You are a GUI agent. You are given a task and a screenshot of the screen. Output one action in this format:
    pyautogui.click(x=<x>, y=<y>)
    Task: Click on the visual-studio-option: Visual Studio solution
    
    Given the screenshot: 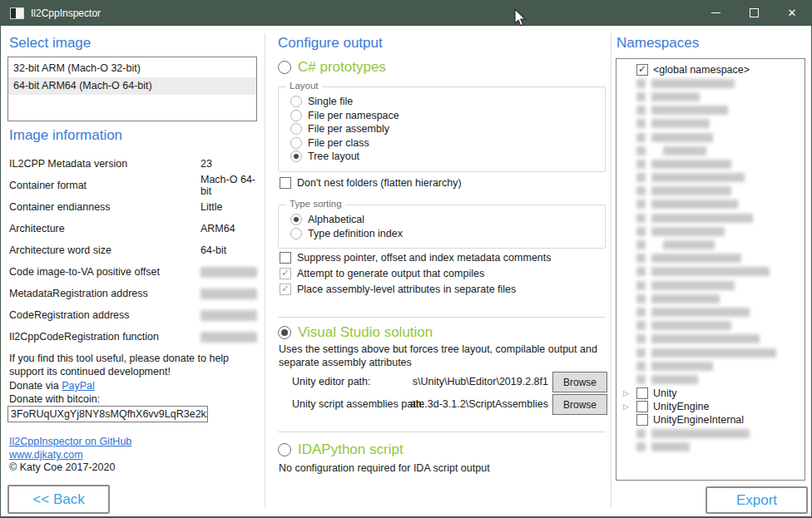 What is the action you would take?
    pyautogui.click(x=355, y=333)
    